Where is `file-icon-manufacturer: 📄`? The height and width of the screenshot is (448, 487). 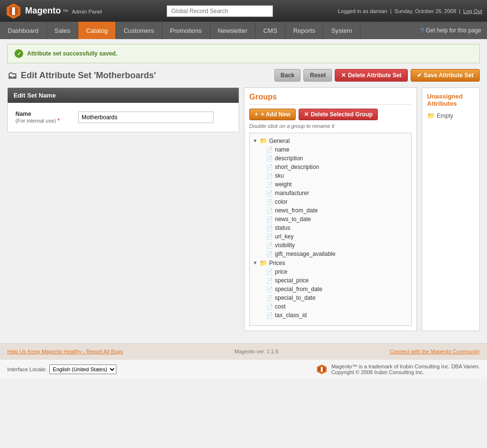 file-icon-manufacturer: 📄 is located at coordinates (270, 193).